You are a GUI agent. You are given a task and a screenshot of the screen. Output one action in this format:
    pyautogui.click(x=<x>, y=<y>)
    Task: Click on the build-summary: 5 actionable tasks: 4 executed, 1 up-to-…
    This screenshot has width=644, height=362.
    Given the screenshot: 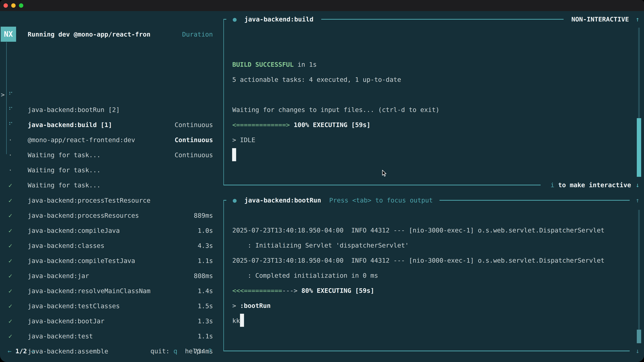 What is the action you would take?
    pyautogui.click(x=317, y=79)
    